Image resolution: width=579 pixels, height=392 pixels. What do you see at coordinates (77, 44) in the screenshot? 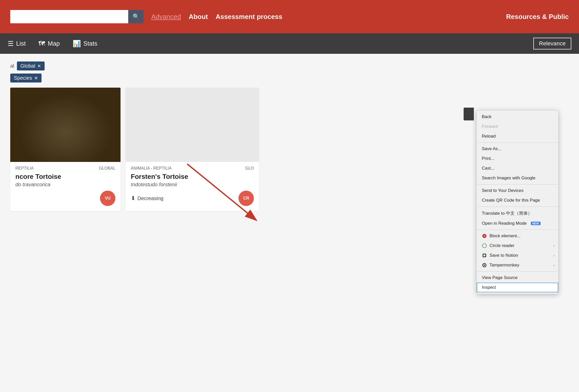
I see `stats-icon: 📊` at bounding box center [77, 44].